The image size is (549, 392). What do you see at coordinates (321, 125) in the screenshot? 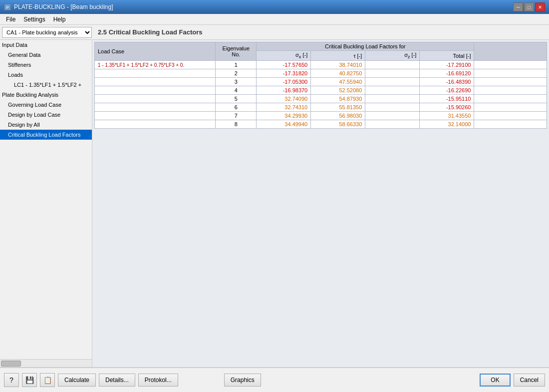
I see `table-row: 834.4994058.6633032.14000` at bounding box center [321, 125].